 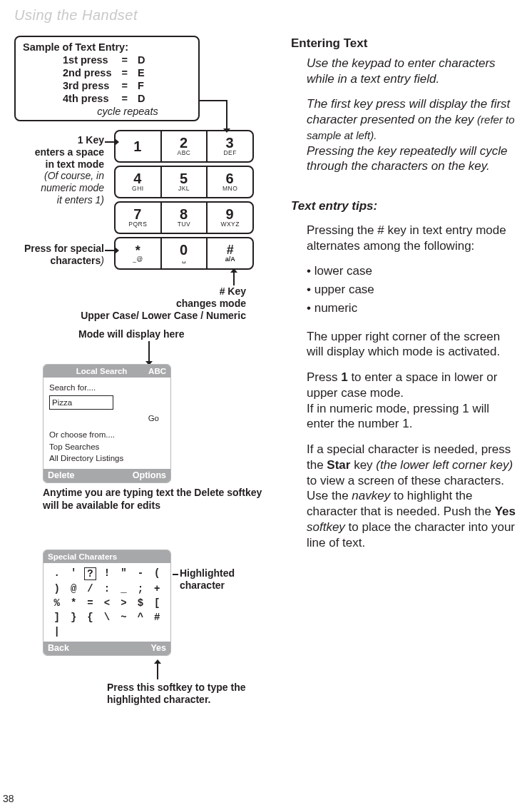 What do you see at coordinates (107, 602) in the screenshot?
I see `char-grid: .'?!"-()@/:_;+%*=<>$[]}{\~^#|` at bounding box center [107, 602].